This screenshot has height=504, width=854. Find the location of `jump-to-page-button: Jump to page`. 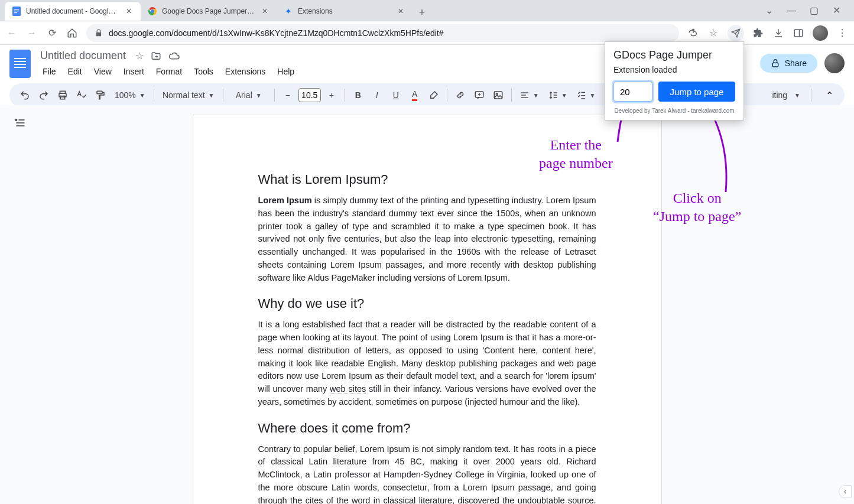

jump-to-page-button: Jump to page is located at coordinates (697, 92).